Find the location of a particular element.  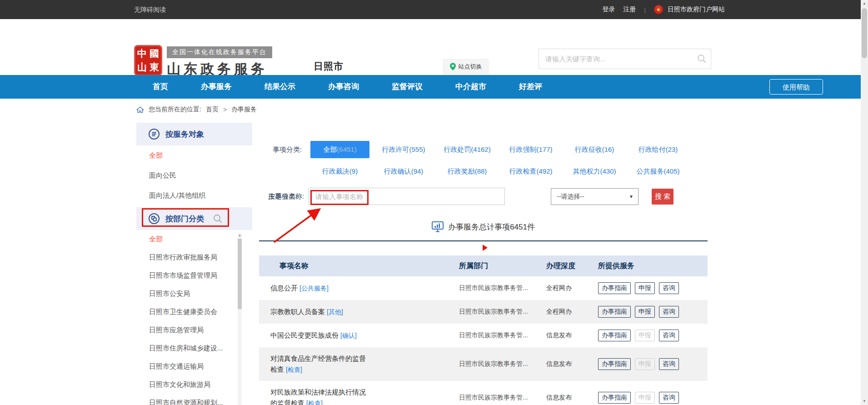

category-tab-label: 行政许可 is located at coordinates (395, 149).